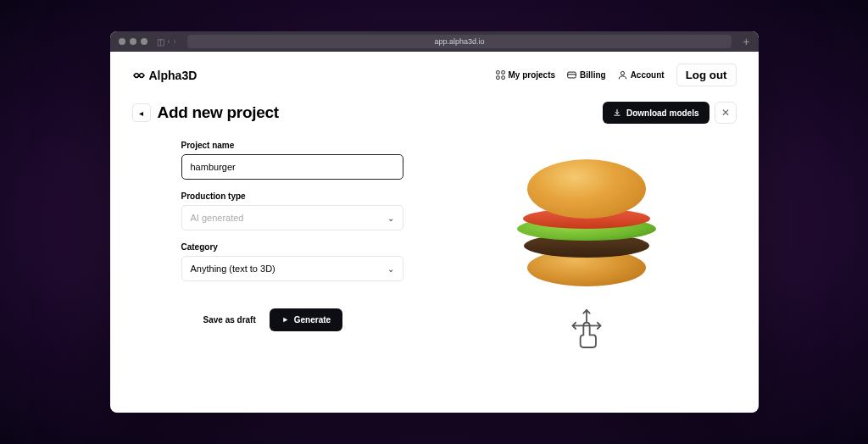 The height and width of the screenshot is (444, 868). I want to click on production-type-select: AI generated ⌄, so click(292, 218).